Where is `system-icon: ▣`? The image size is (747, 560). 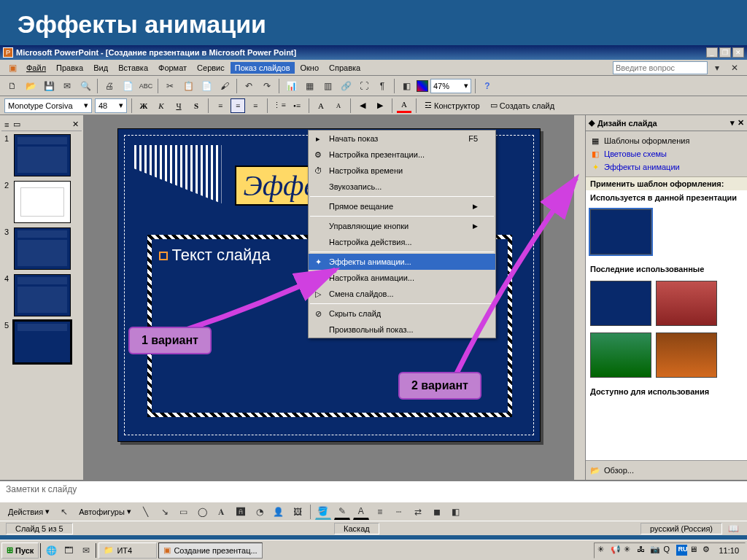
system-icon: ▣ is located at coordinates (12, 68).